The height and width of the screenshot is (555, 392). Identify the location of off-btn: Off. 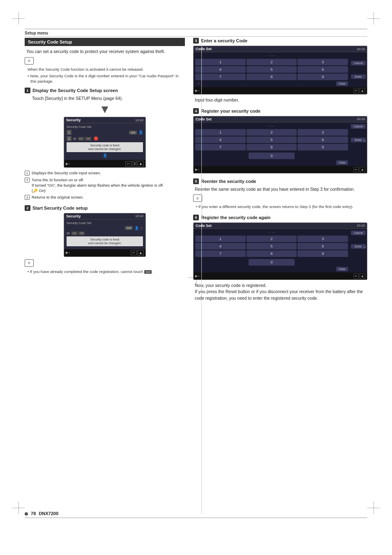
(88, 139).